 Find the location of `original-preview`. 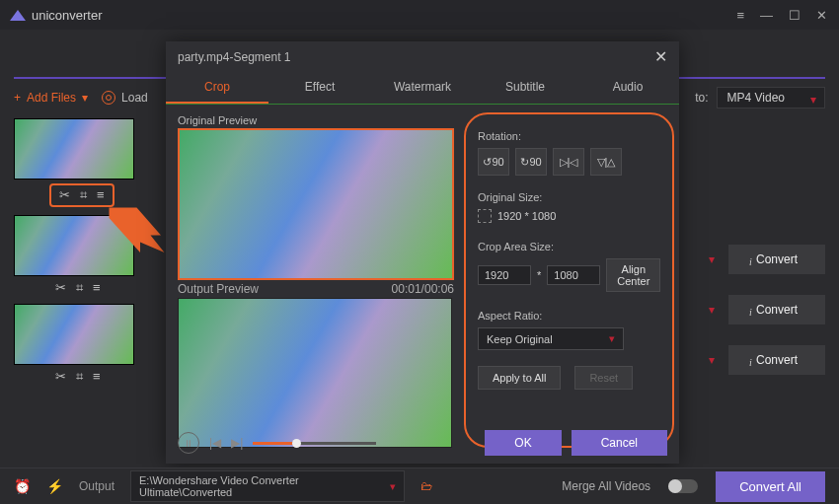

original-preview is located at coordinates (316, 204).